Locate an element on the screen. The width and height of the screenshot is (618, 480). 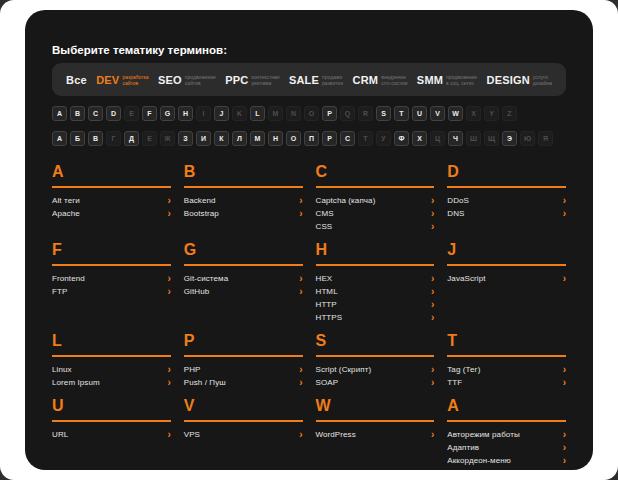
letter-lat-g: G is located at coordinates (168, 114).